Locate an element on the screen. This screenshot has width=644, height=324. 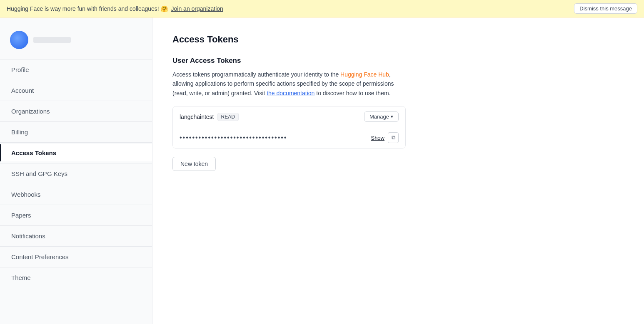
dismiss-button: Dismiss this message is located at coordinates (606, 8).